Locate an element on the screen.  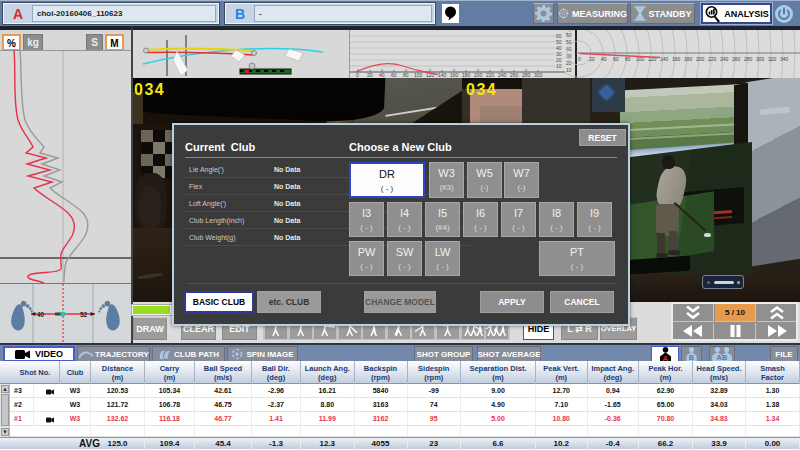
svg-text: 260 is located at coordinates (736, 59).